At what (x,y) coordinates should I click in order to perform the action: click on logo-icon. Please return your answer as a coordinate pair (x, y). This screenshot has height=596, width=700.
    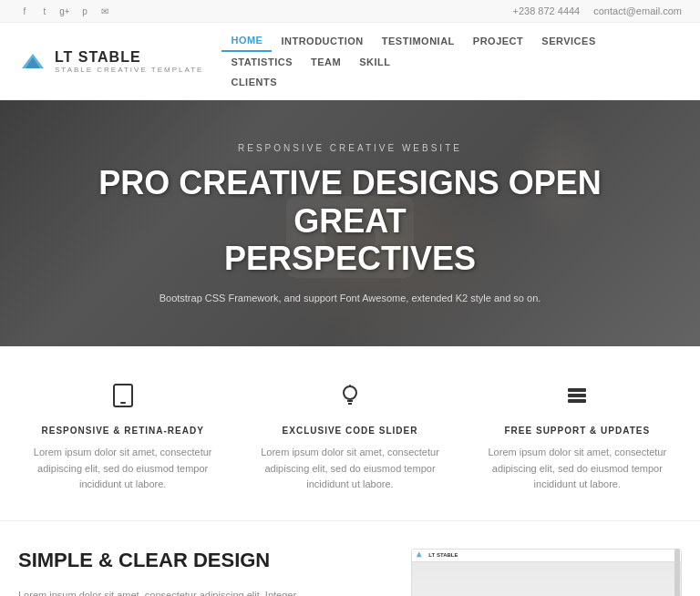
    Looking at the image, I should click on (33, 61).